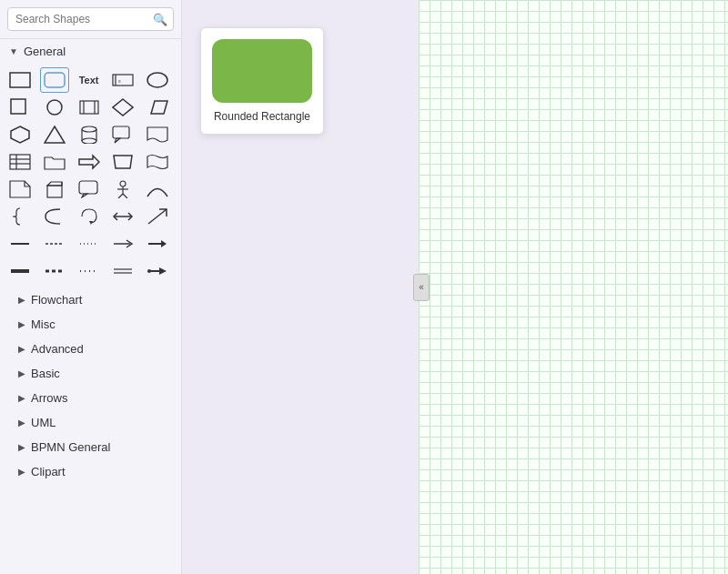  What do you see at coordinates (20, 107) in the screenshot?
I see `shape-square` at bounding box center [20, 107].